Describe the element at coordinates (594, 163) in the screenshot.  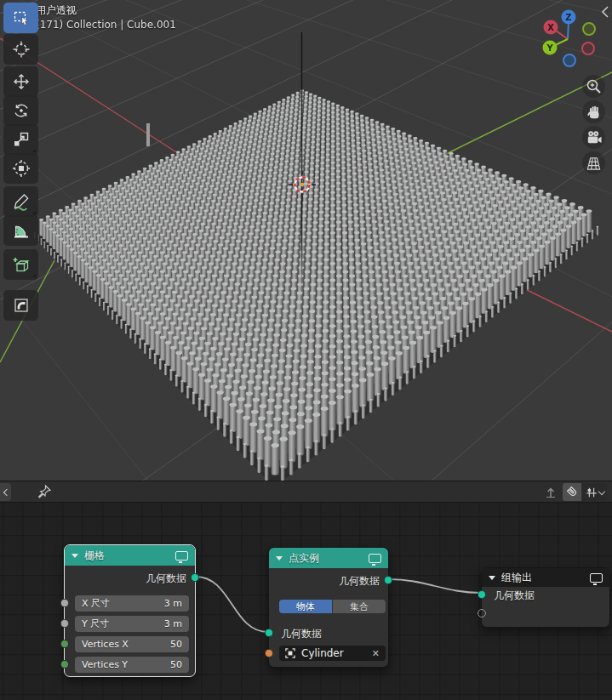
I see `toggle-perspective-icon` at that location.